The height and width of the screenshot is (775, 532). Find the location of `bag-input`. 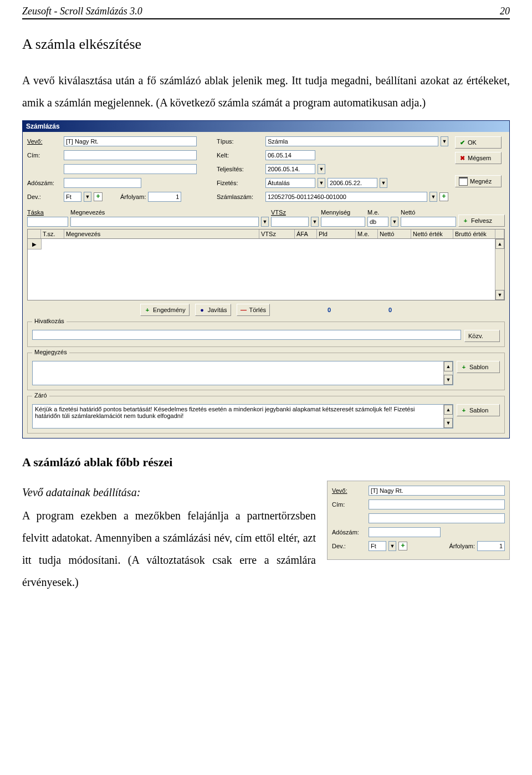

bag-input is located at coordinates (48, 222).